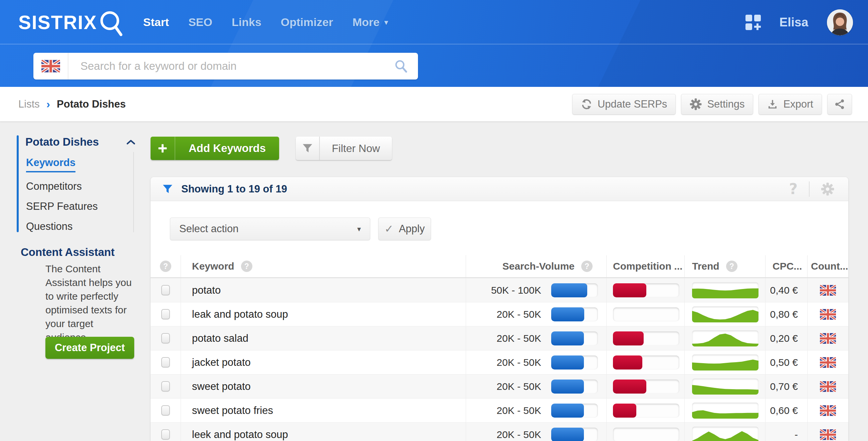  What do you see at coordinates (356, 148) in the screenshot?
I see `filter-now-label: Filter Now` at bounding box center [356, 148].